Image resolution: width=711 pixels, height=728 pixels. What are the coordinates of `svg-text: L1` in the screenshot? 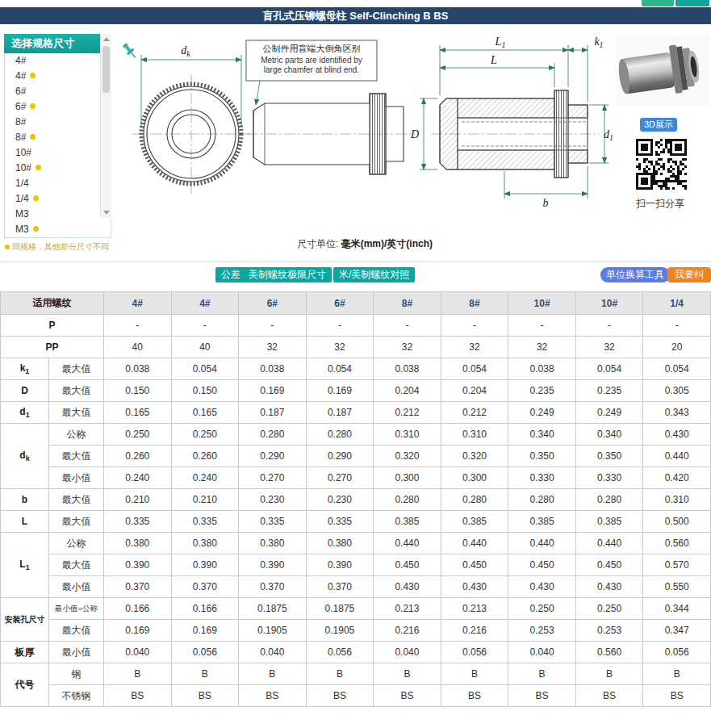 It's located at (500, 42).